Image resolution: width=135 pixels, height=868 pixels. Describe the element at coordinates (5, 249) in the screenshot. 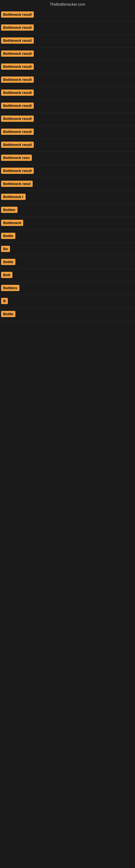

I see `bottleneck-result-badge: Bo` at that location.